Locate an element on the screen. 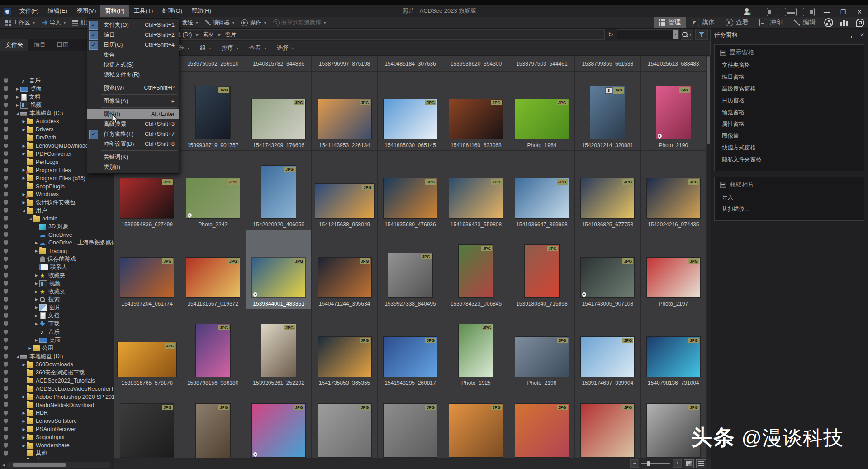 The height and width of the screenshot is (469, 868). toolbar-button-工作区: 工作区▼ is located at coordinates (20, 23).